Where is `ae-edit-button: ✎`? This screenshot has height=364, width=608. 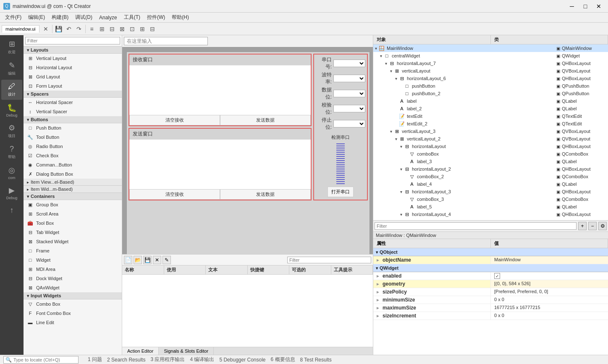 ae-edit-button: ✎ is located at coordinates (167, 260).